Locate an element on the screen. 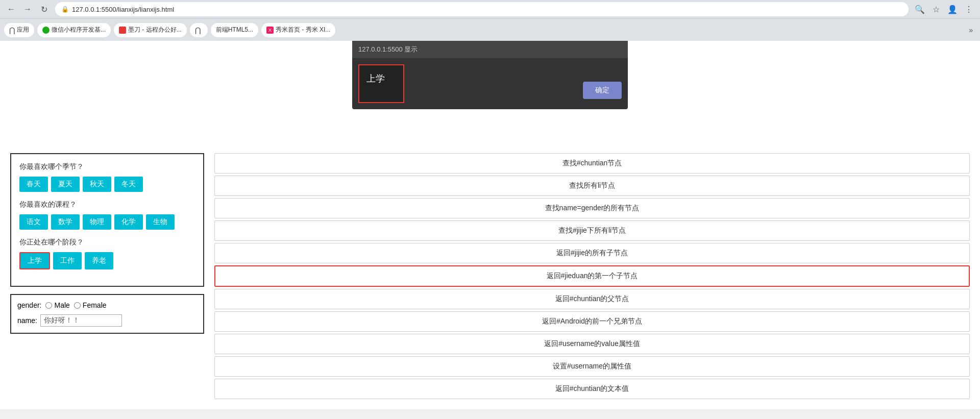 This screenshot has width=980, height=419. season-winter: 冬天 is located at coordinates (129, 184).